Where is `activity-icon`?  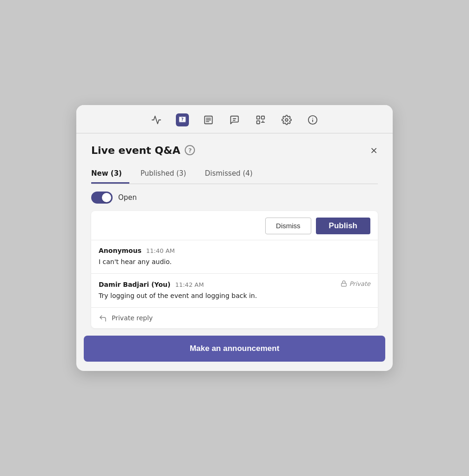
activity-icon is located at coordinates (156, 120).